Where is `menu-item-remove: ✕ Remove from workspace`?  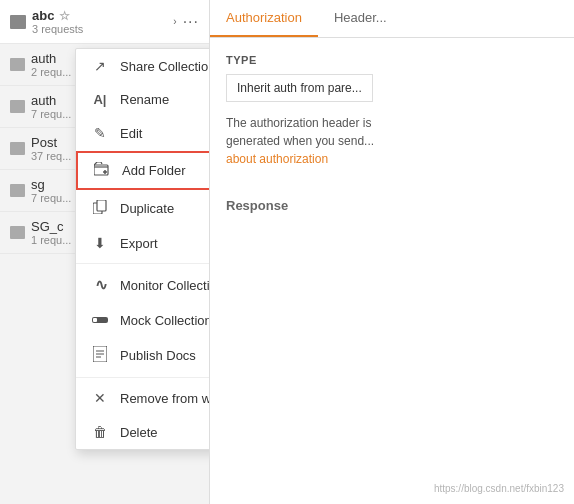 menu-item-remove: ✕ Remove from workspace is located at coordinates (143, 398).